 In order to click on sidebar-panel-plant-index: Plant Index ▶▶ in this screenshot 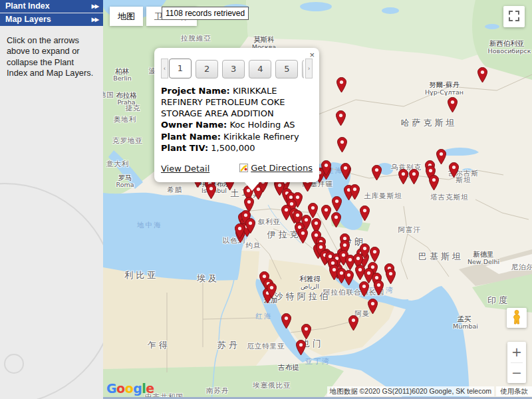, I will do `click(52, 7)`.